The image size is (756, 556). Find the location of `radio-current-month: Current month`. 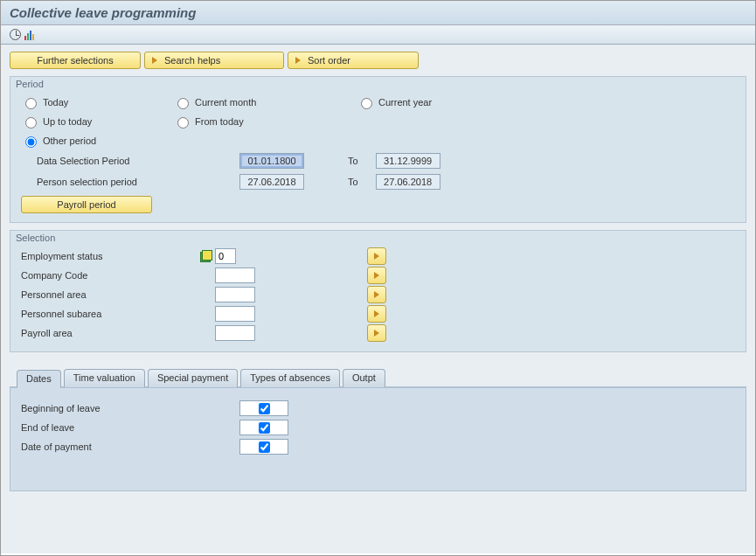

radio-current-month: Current month is located at coordinates (225, 102).